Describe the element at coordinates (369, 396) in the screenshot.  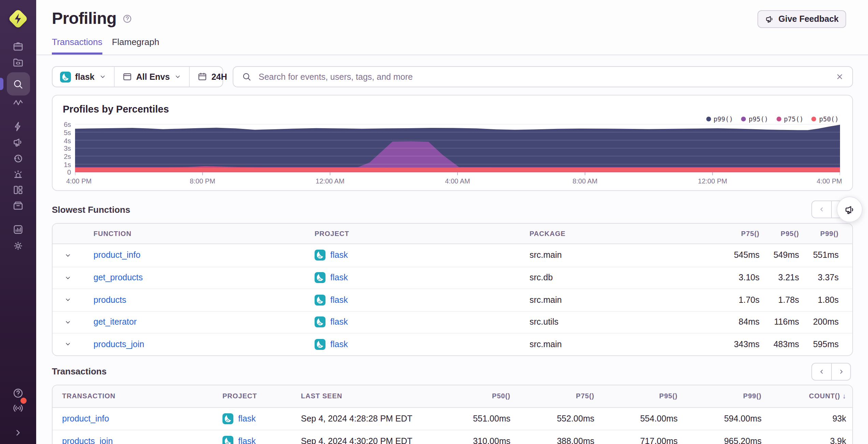
I see `column-header: LAST SEEN` at that location.